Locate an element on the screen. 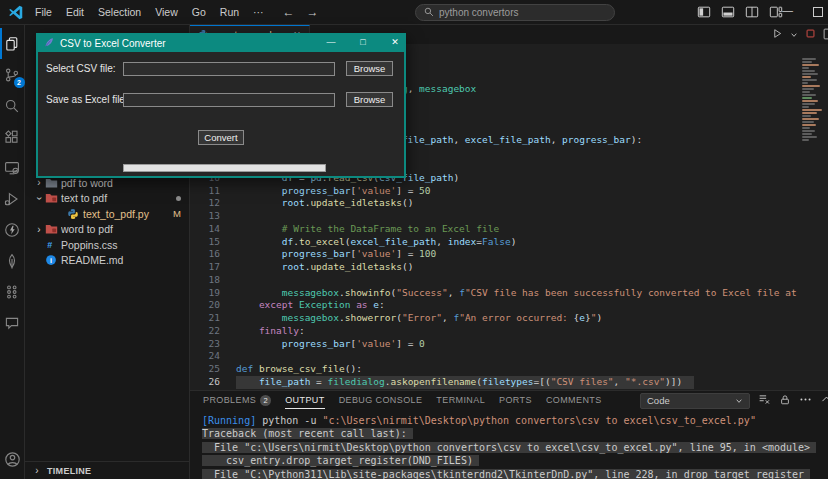 Image resolution: width=828 pixels, height=479 pixels. code-line-22: 22 finally: is located at coordinates (496, 332).